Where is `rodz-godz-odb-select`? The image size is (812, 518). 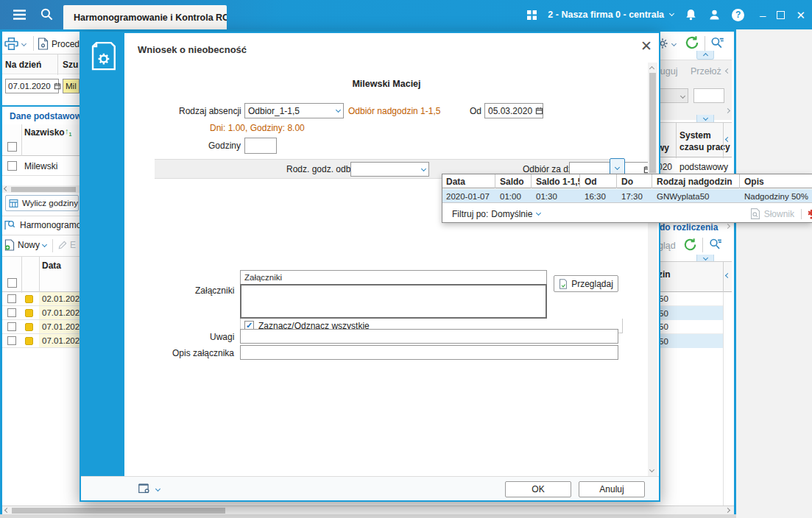
rodz-godz-odb-select is located at coordinates (390, 169).